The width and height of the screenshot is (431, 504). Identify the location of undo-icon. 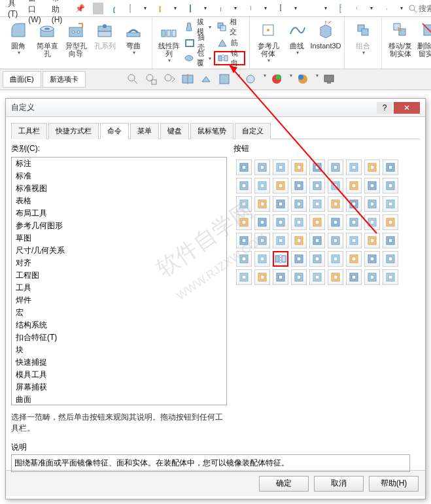
(250, 8).